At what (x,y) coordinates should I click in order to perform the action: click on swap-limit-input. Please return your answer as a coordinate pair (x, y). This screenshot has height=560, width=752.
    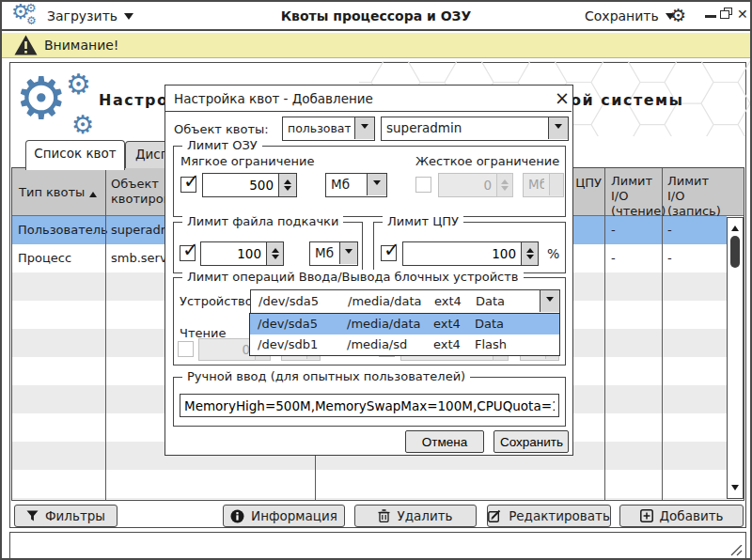
    Looking at the image, I should click on (233, 254).